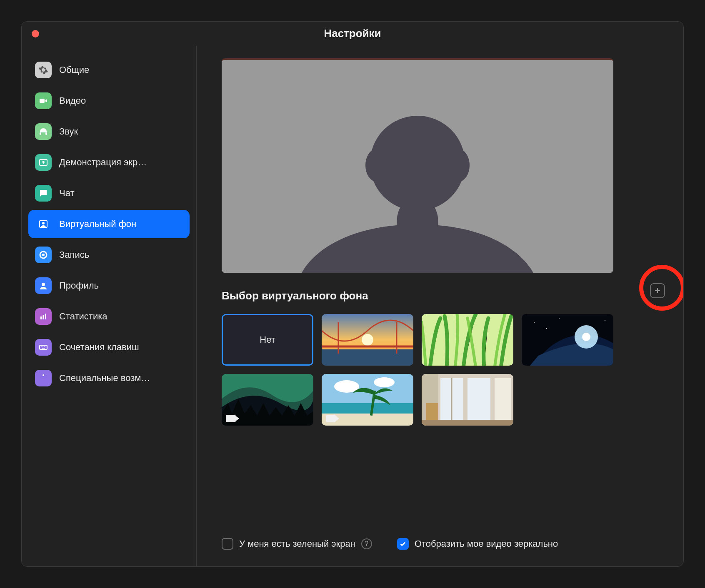  What do you see at coordinates (109, 132) in the screenshot?
I see `sidebar-item-audio: Звук` at bounding box center [109, 132].